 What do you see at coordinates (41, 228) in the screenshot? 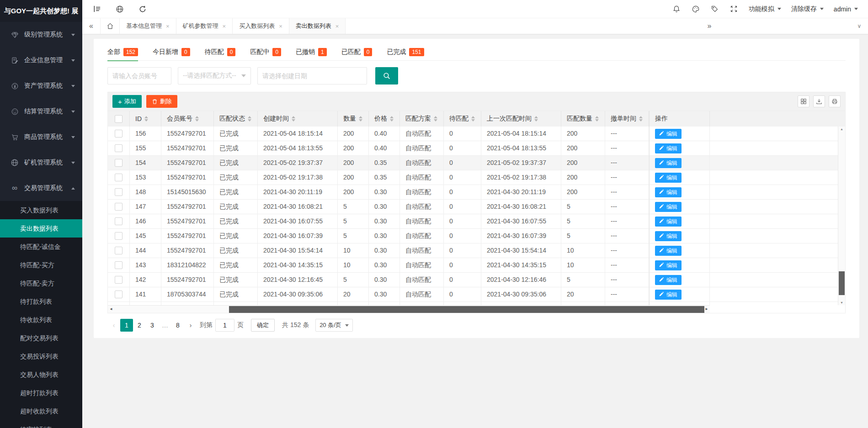
I see `sidebar-submenu-item: 卖出数据列表` at bounding box center [41, 228].